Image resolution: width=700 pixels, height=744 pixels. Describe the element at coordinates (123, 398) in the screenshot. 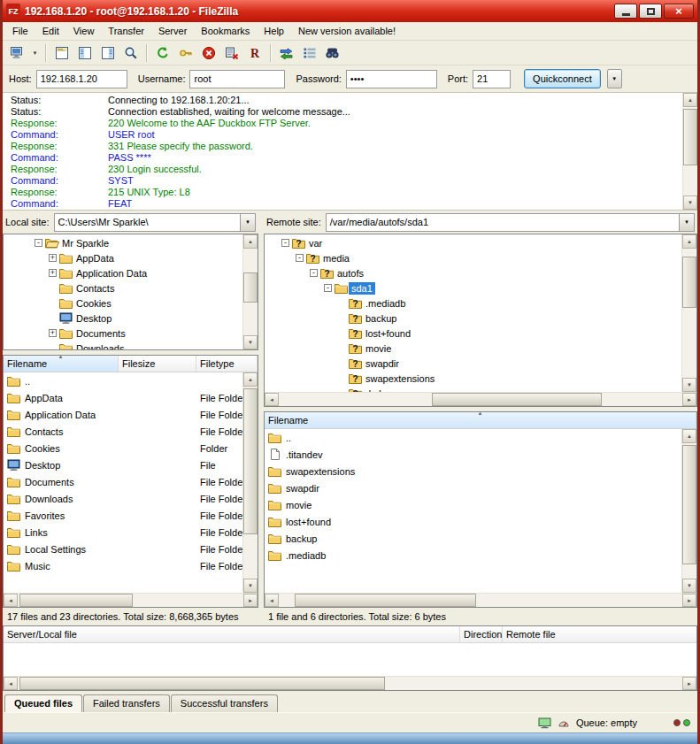

I see `local-file-row-appdata: AppDataFile Folder` at that location.